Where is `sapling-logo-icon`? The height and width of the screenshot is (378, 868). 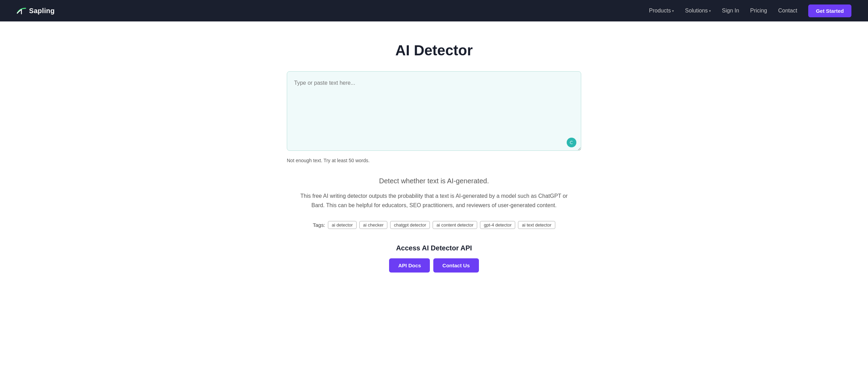
sapling-logo-icon is located at coordinates (21, 11).